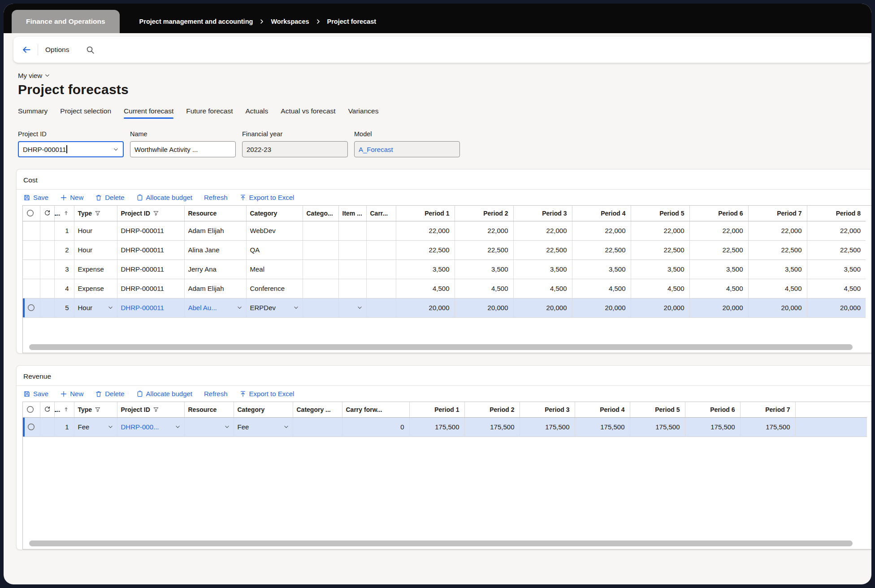 The image size is (875, 588). Describe the element at coordinates (352, 213) in the screenshot. I see `column-header-item: Item ...` at that location.